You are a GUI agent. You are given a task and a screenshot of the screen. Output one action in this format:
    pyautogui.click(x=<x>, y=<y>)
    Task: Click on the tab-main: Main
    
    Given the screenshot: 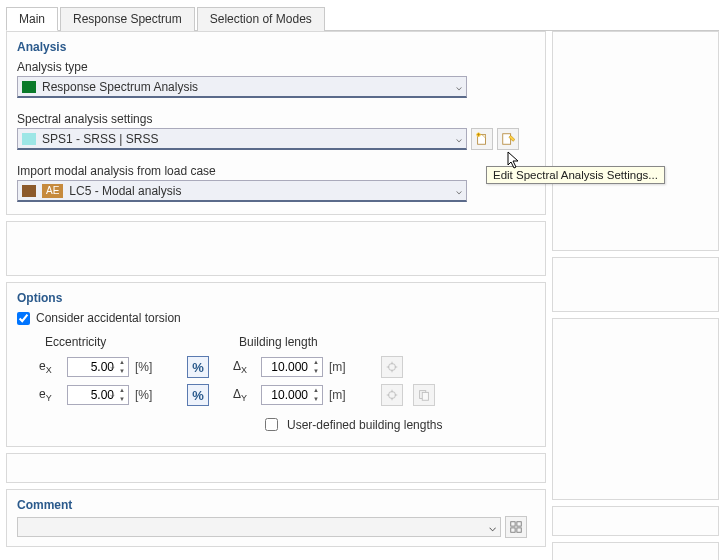 What is the action you would take?
    pyautogui.click(x=32, y=19)
    